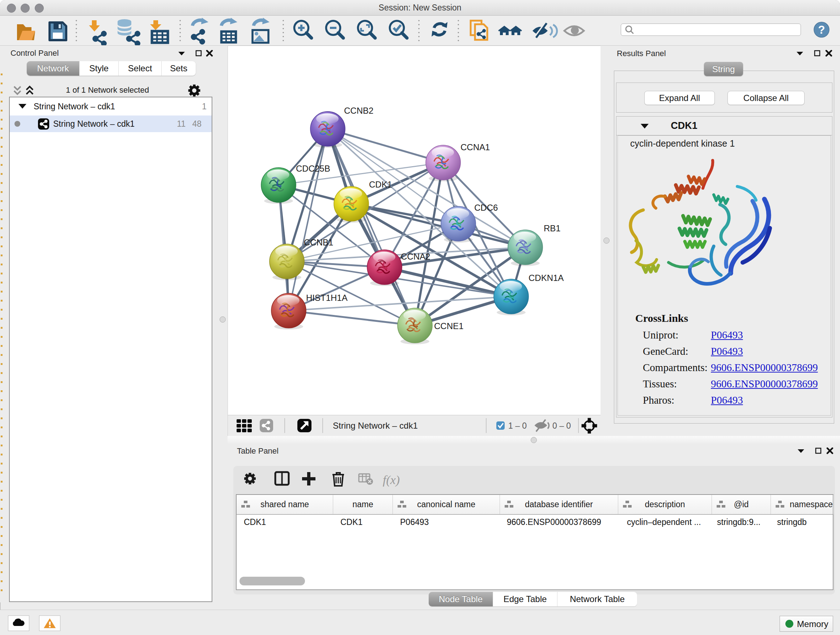  What do you see at coordinates (552, 228) in the screenshot?
I see `svg-text: RB1` at bounding box center [552, 228].